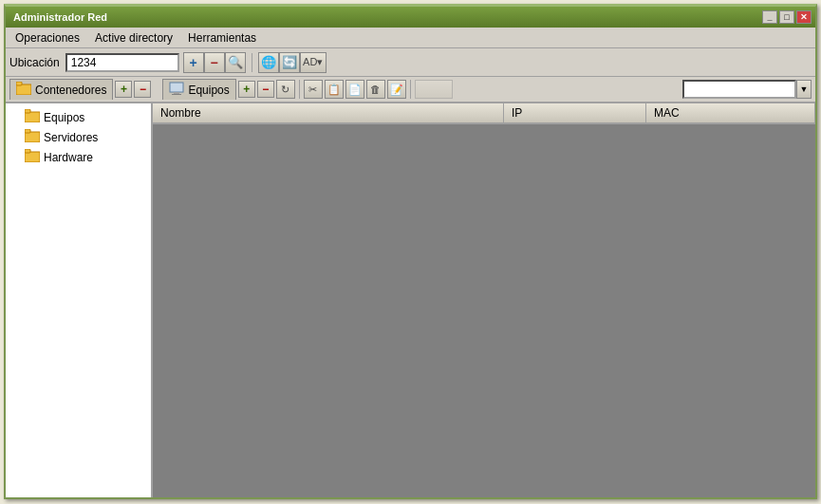 The image size is (821, 504). I want to click on toolbar2-sep2, so click(410, 89).